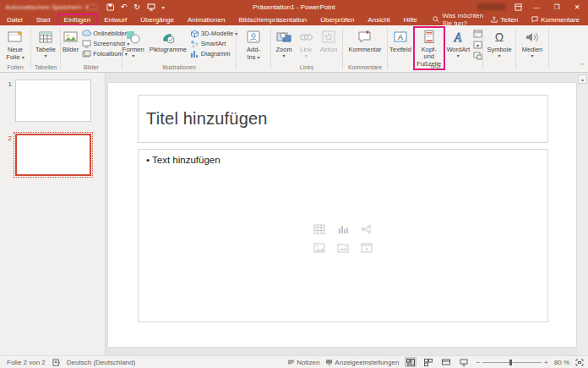 The width and height of the screenshot is (588, 368). Describe the element at coordinates (71, 41) in the screenshot. I see `pictures-button: Bilder` at that location.